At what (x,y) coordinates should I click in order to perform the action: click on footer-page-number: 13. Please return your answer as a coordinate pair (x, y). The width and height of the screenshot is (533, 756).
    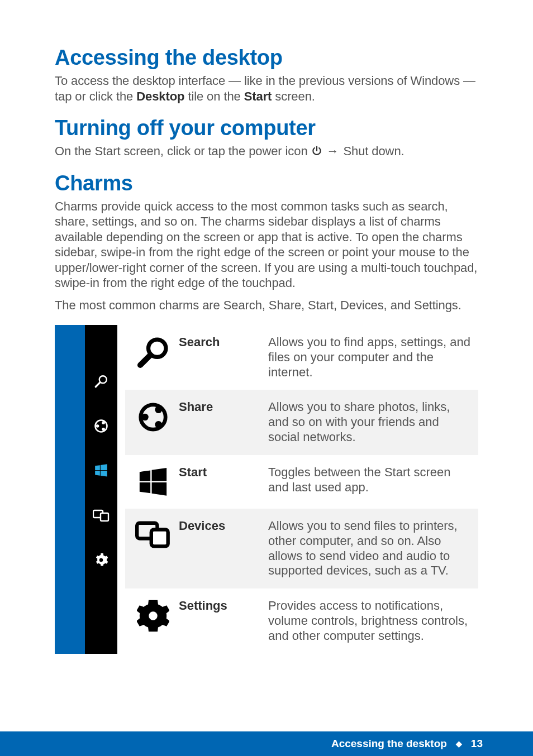
    Looking at the image, I should click on (477, 744).